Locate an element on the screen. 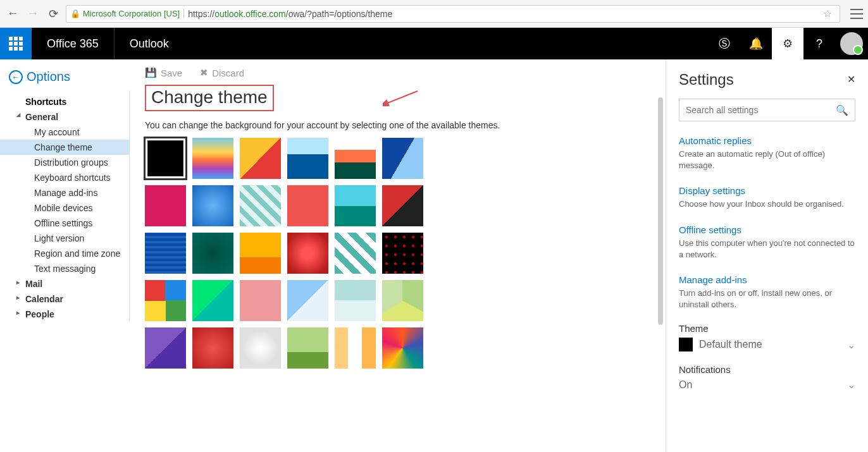 This screenshot has height=452, width=868. settings-sub: Use this computer when you're not connec… is located at coordinates (767, 249).